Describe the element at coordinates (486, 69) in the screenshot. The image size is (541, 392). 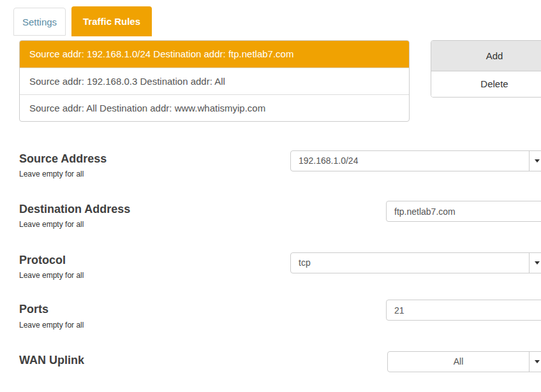
I see `rule-actions-group: Add Delete` at that location.